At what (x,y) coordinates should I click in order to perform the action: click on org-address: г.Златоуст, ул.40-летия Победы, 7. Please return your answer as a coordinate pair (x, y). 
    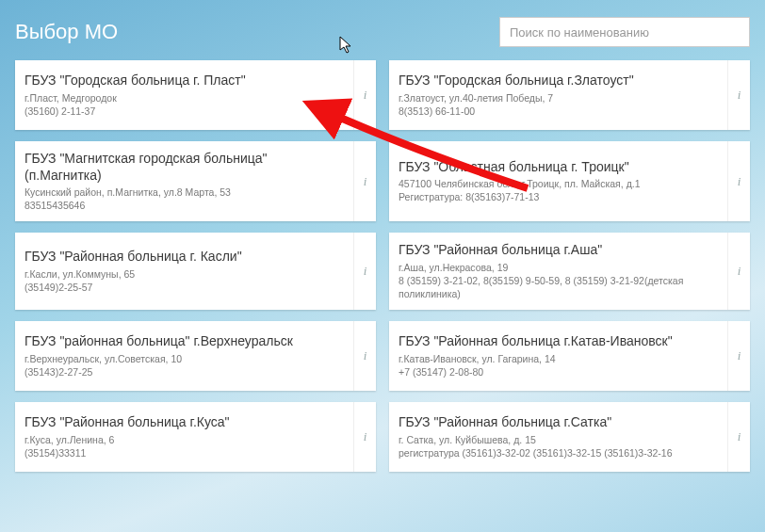
    Looking at the image, I should click on (560, 98).